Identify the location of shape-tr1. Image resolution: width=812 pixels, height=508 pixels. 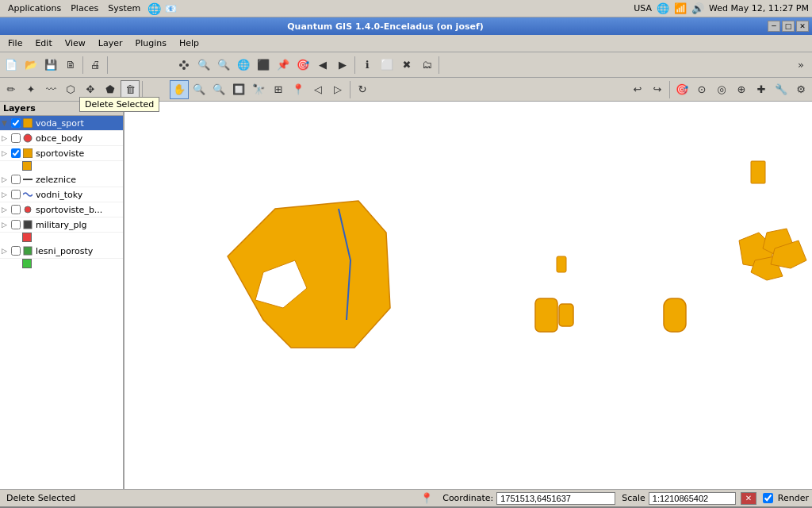
(758, 172).